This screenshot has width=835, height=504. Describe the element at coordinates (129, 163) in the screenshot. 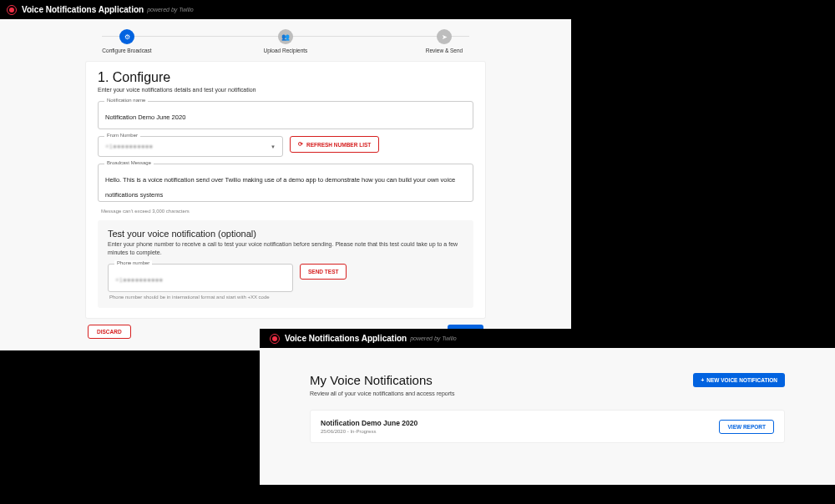

I see `field-label: Broadcast Message` at that location.